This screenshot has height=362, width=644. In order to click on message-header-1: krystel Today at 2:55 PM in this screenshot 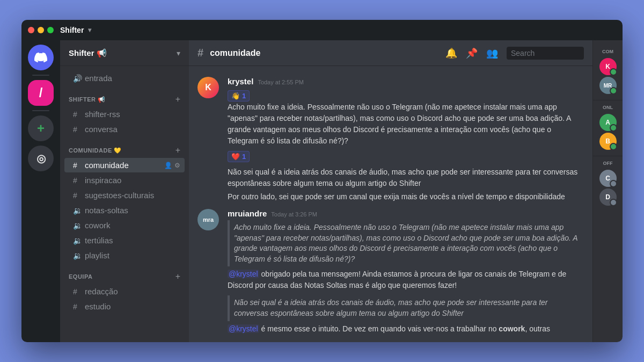, I will do `click(406, 82)`.